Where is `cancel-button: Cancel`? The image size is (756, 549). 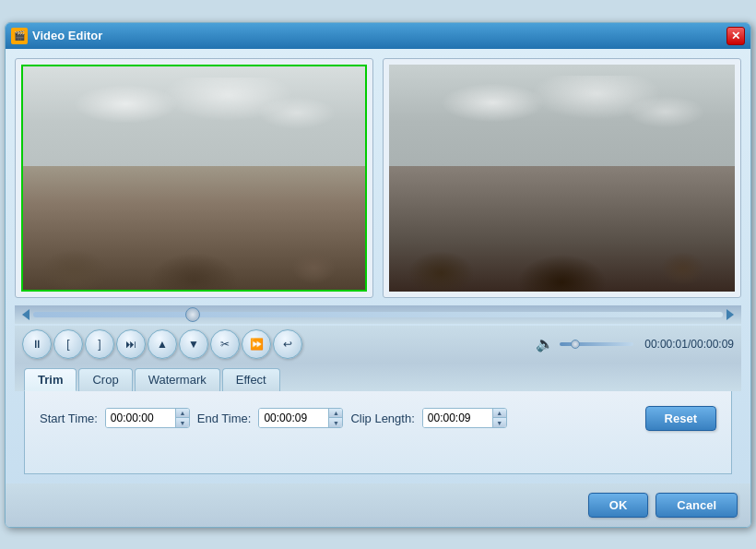
cancel-button: Cancel is located at coordinates (697, 506).